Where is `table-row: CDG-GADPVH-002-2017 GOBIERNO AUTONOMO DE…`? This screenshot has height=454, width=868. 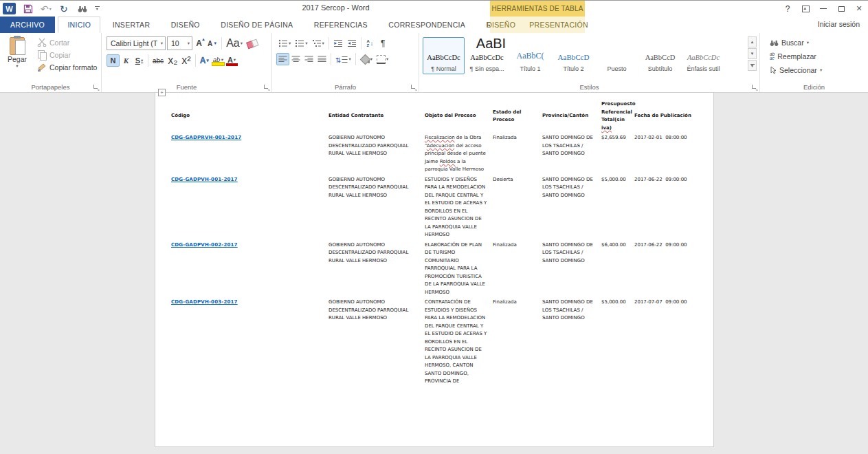 table-row: CDG-GADPVH-002-2017 GOBIERNO AUTONOMO DE… is located at coordinates (441, 270).